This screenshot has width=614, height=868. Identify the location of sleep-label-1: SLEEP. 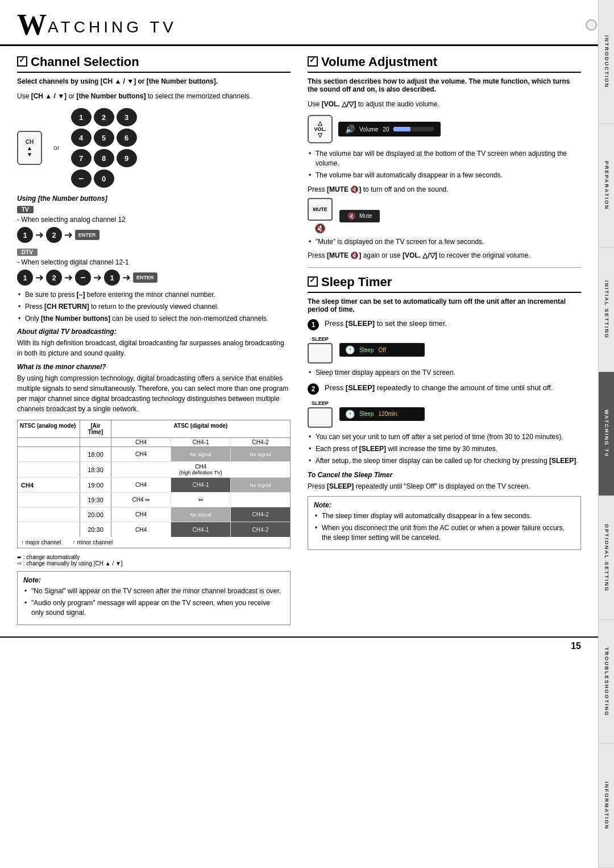
(320, 339).